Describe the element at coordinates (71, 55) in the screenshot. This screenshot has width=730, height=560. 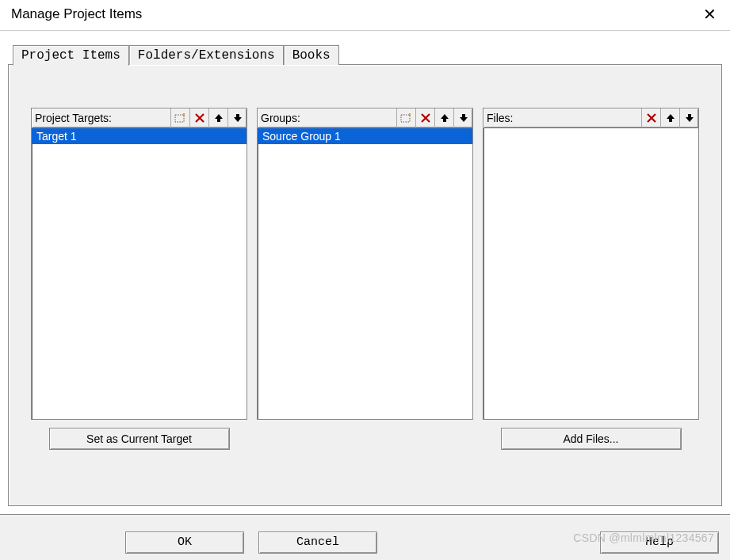
I see `tab-project-items: Project Items` at that location.